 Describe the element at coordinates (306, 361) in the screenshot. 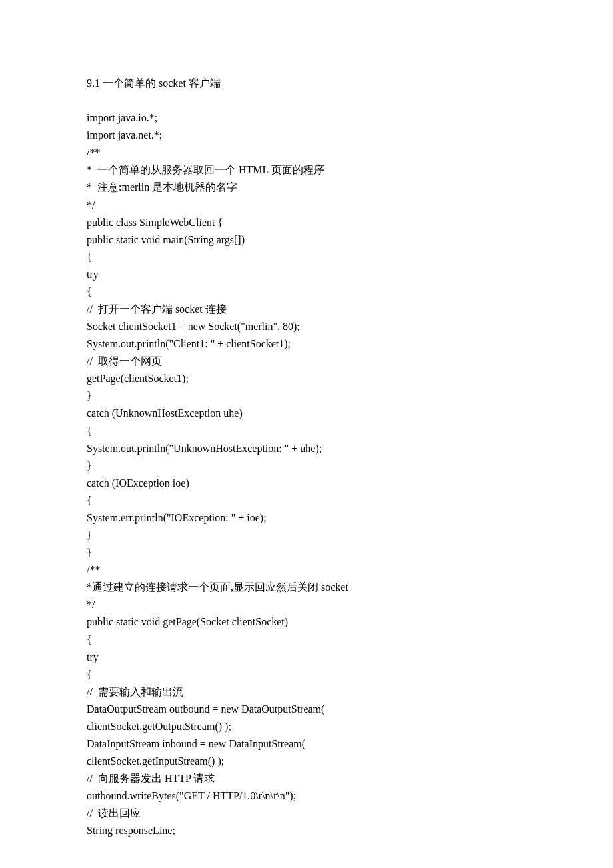

I see `code-line: // 取得一个网页` at that location.